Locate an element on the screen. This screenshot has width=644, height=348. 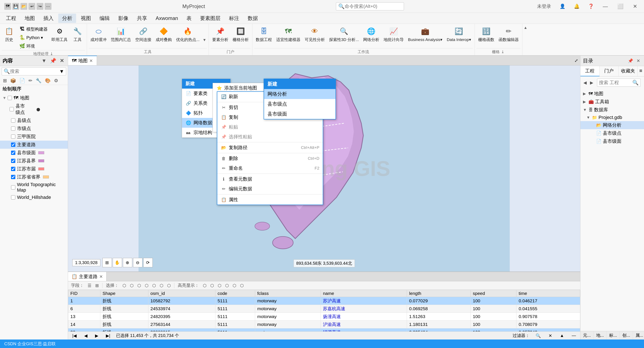
tbl-select-btn7: ⬡ is located at coordinates (169, 286).